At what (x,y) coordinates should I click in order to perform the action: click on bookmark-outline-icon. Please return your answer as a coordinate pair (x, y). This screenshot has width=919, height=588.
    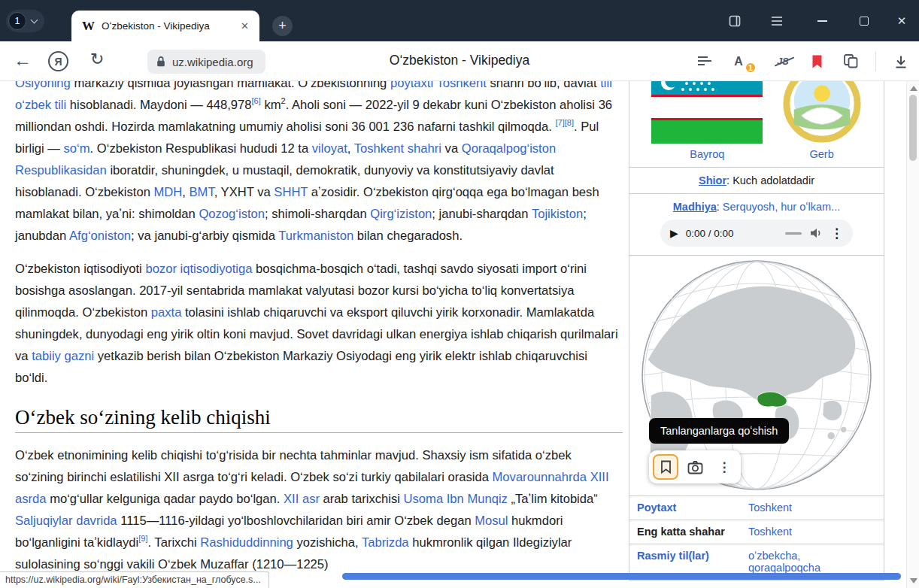
    Looking at the image, I should click on (666, 467).